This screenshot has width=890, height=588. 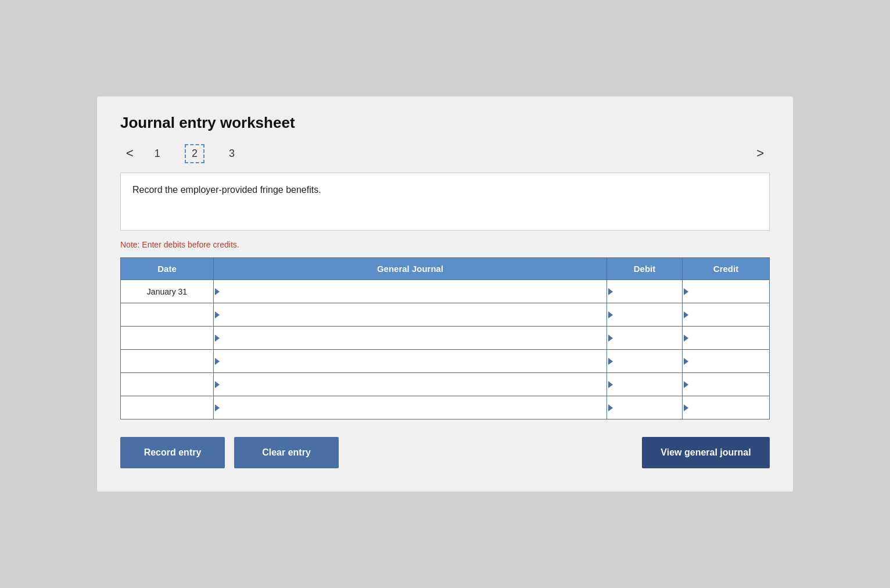 What do you see at coordinates (167, 292) in the screenshot?
I see `date-cell-0: January 31` at bounding box center [167, 292].